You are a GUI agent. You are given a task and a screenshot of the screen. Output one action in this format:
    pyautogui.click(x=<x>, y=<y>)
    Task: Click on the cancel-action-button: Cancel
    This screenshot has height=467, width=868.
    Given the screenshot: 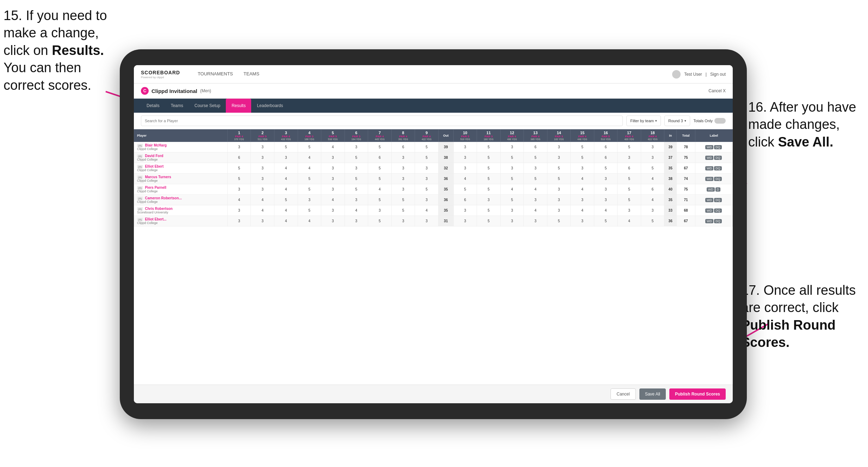 What is the action you would take?
    pyautogui.click(x=623, y=394)
    